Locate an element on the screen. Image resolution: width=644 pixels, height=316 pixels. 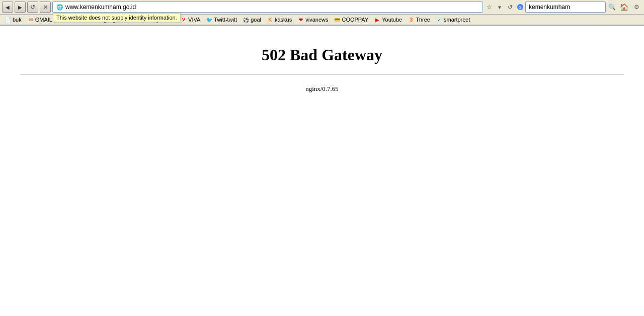
goal-icon: ⚽ is located at coordinates (246, 20).